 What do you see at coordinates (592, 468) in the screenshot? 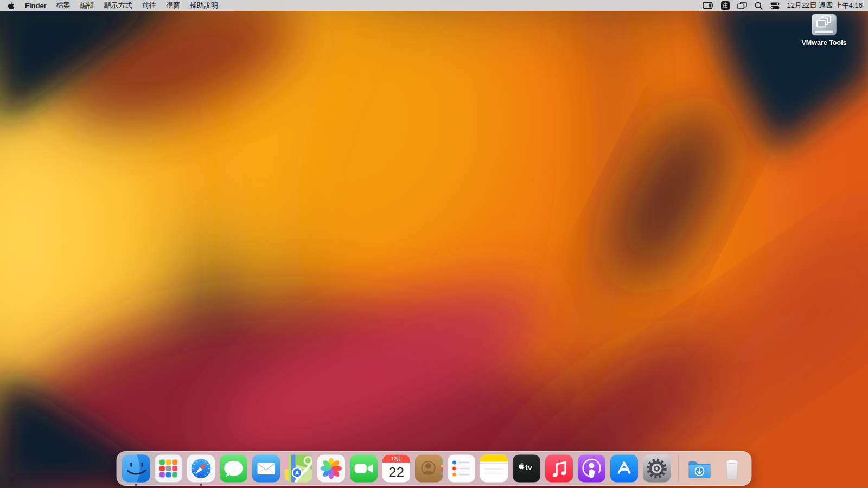
I see `podcasts-icon` at bounding box center [592, 468].